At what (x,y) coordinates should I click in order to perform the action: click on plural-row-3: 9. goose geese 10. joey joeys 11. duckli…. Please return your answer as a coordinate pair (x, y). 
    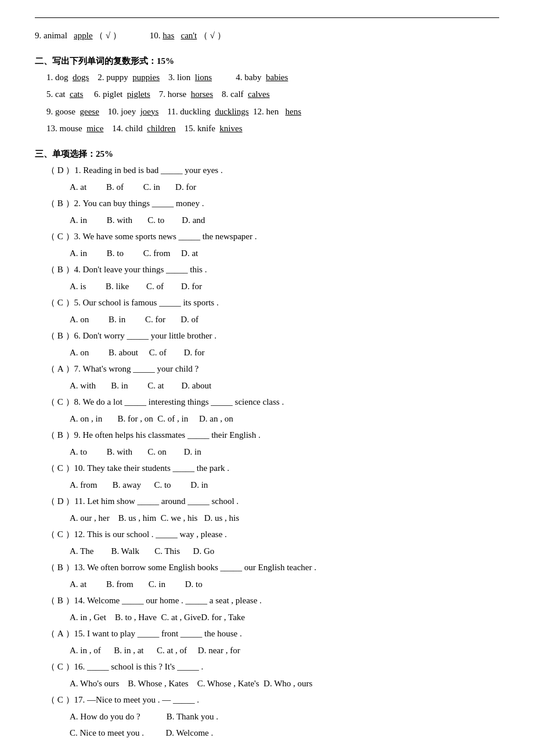
    Looking at the image, I should click on (267, 112).